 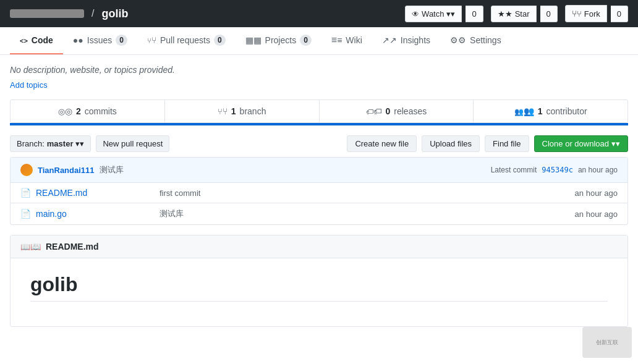 What do you see at coordinates (253, 111) in the screenshot?
I see `branches-label: branch` at bounding box center [253, 111].